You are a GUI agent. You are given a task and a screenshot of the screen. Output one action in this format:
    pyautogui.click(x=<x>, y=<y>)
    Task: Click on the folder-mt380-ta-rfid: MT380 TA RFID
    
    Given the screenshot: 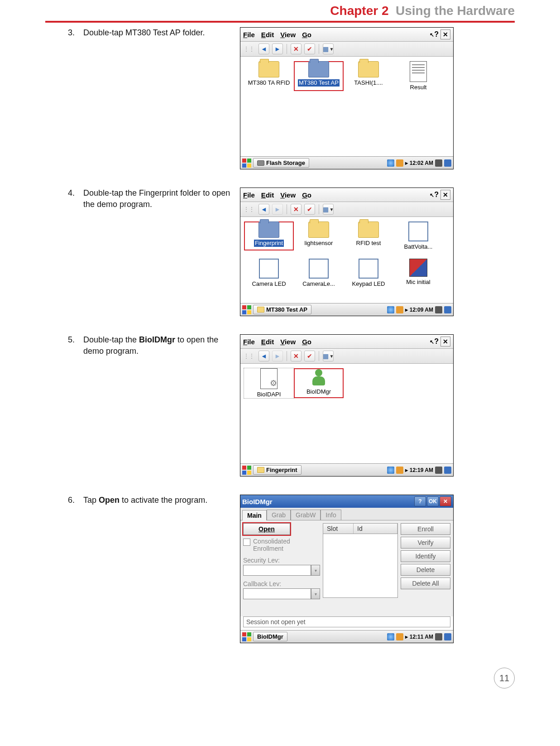 What is the action you would take?
    pyautogui.click(x=269, y=76)
    